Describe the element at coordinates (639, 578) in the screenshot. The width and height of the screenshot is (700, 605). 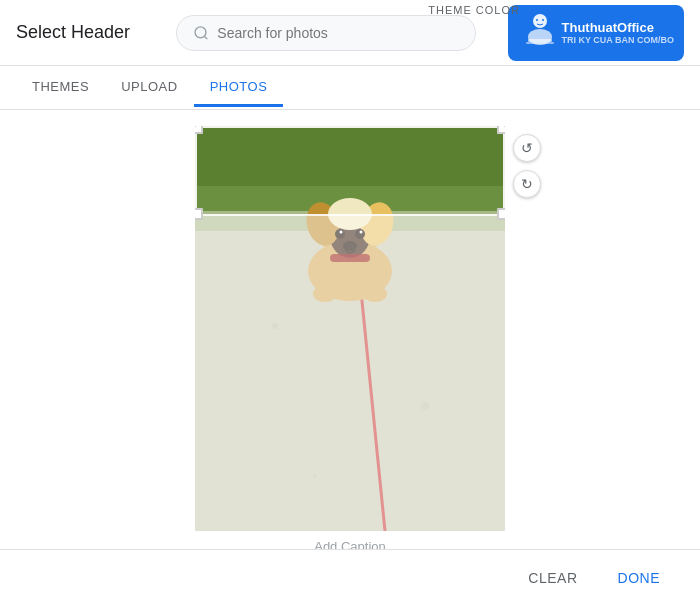
I see `done-button: DONE` at that location.